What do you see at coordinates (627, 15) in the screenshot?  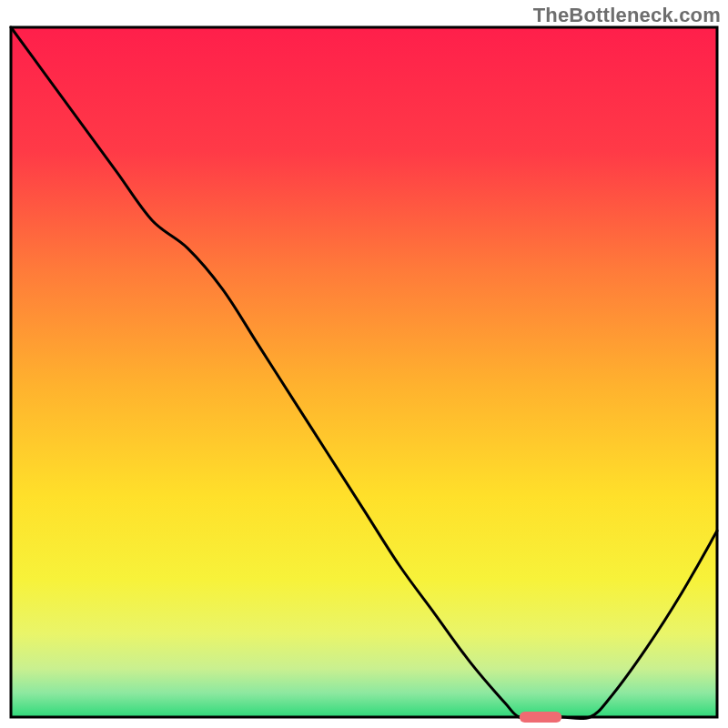 I see `watermark-text: TheBottleneck.com` at bounding box center [627, 15].